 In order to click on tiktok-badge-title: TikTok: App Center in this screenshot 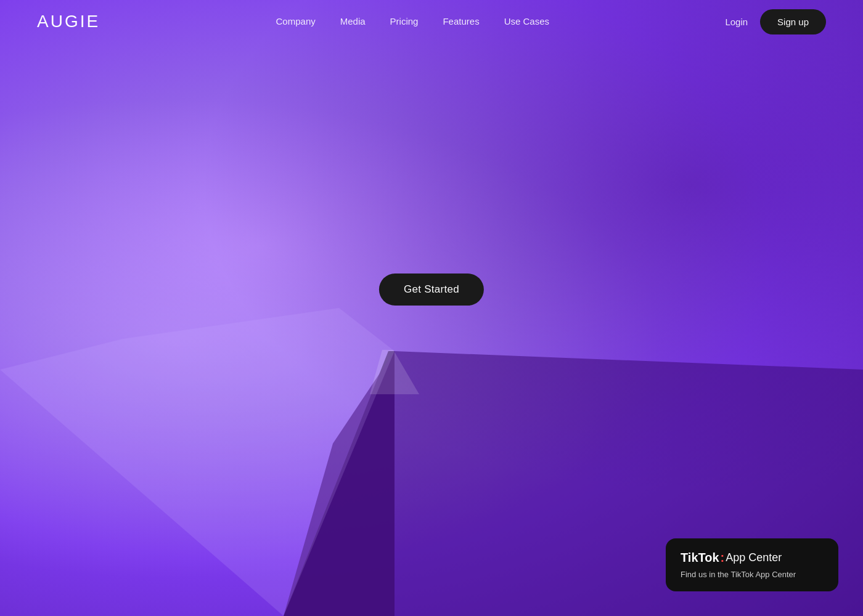, I will do `click(752, 558)`.